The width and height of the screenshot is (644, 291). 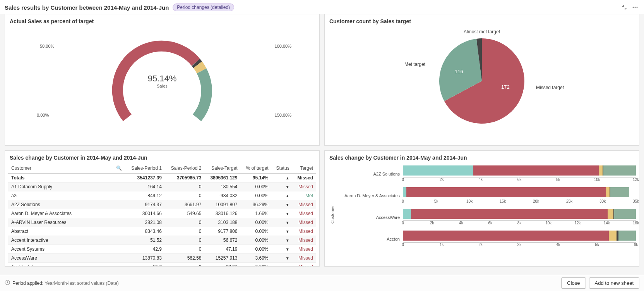 I want to click on table-row: A2Z Solutions9174.373661.9710091.80736.2…, so click(x=162, y=205).